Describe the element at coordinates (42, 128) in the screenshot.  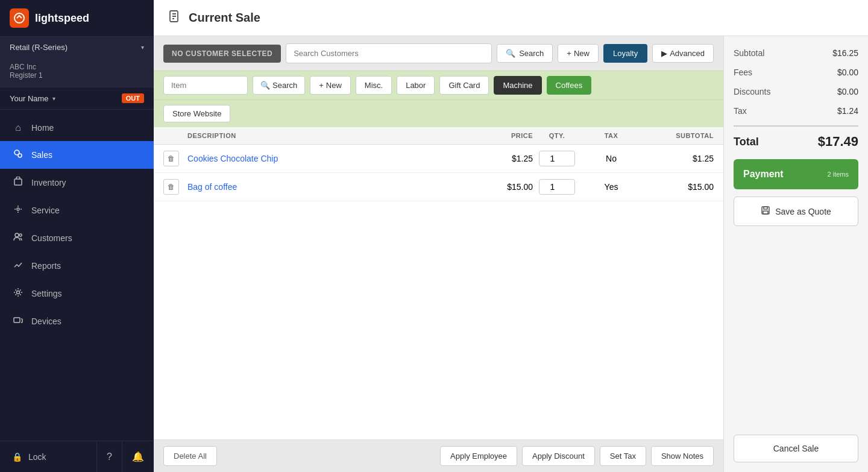
I see `sidebar-item-label: Home` at that location.